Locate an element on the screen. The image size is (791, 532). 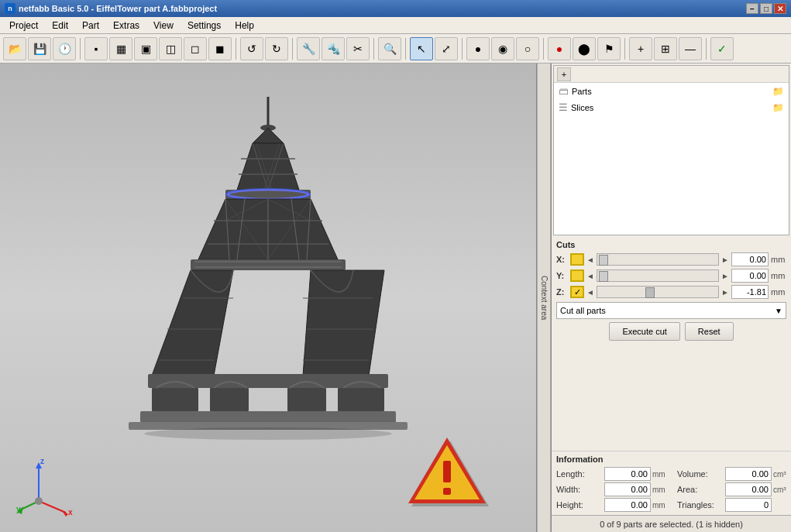
cut-mode-row: Cut all parts ▼ is located at coordinates (671, 311).